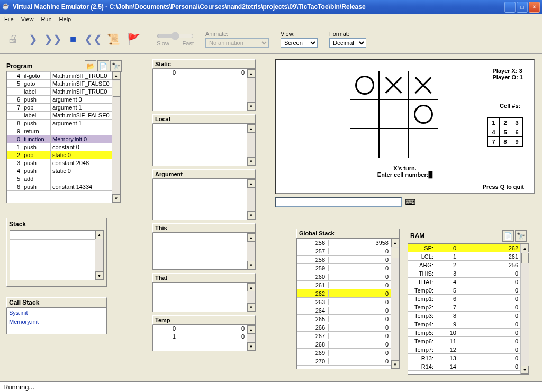  Describe the element at coordinates (348, 277) in the screenshot. I see `global-stack-row: 2600` at that location.